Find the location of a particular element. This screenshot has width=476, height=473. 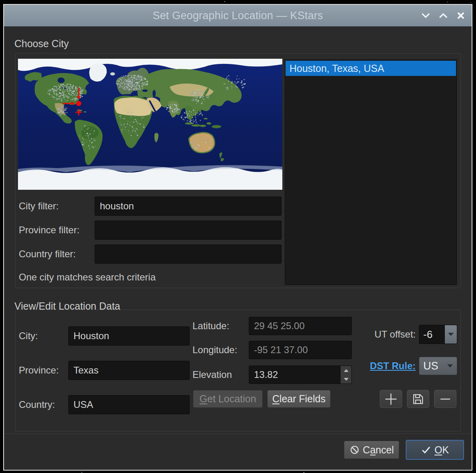

country-filter-label: Country filter: is located at coordinates (47, 254).